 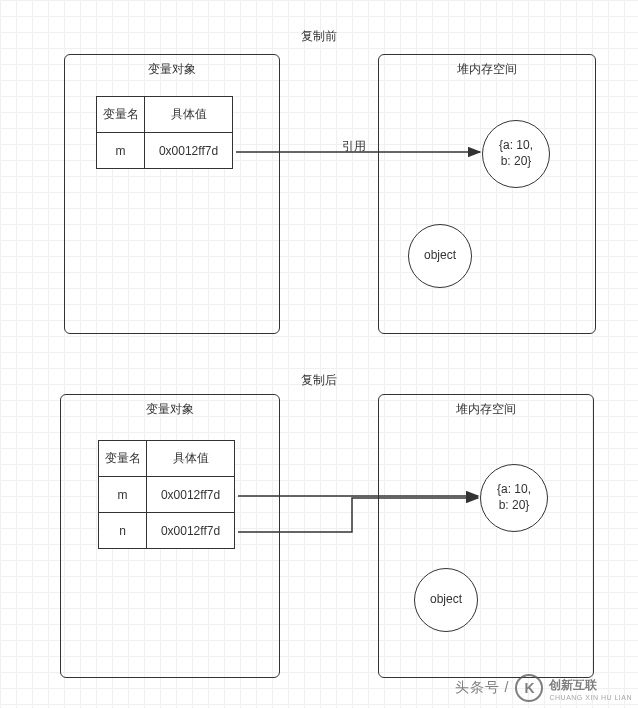 I want to click on arrow-label-before: 引用, so click(x=354, y=146).